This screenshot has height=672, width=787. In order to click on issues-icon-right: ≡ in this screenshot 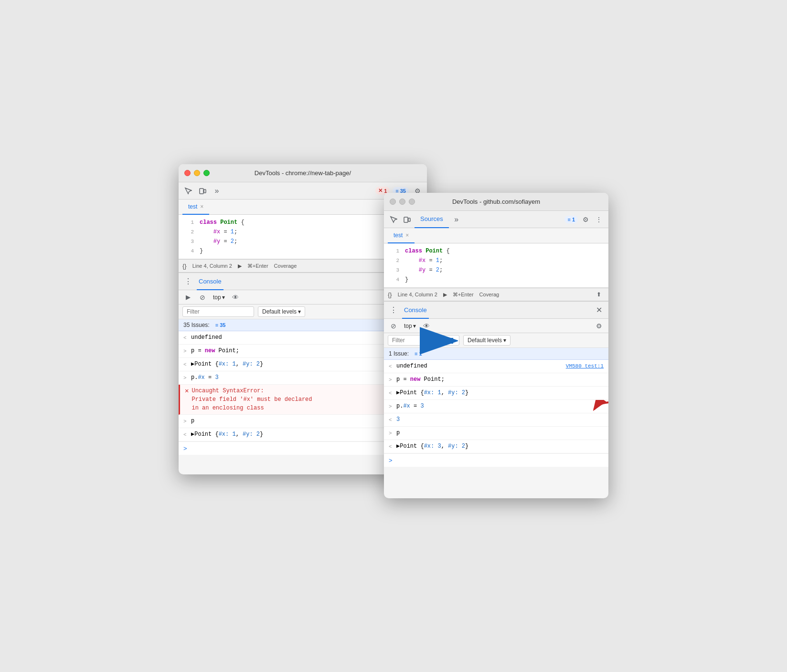, I will do `click(569, 220)`.